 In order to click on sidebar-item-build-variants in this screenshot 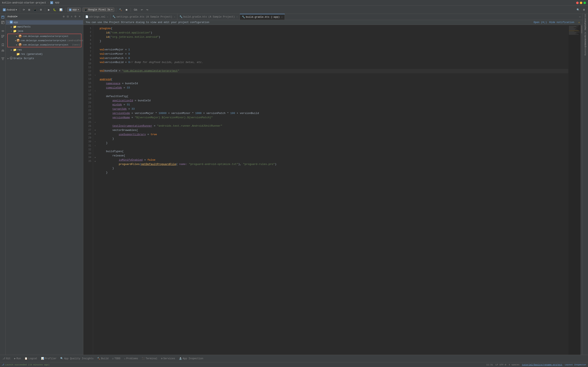, I will do `click(3, 50)`.